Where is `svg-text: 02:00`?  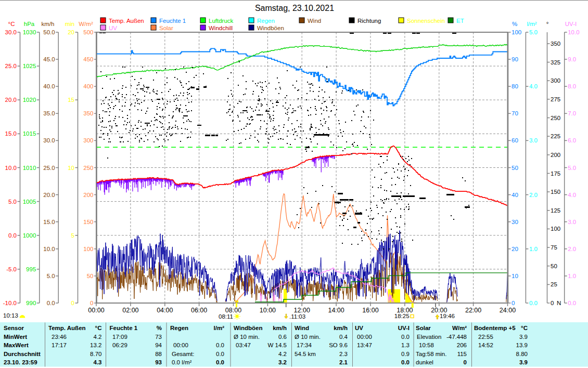
svg-text: 02:00 is located at coordinates (130, 310).